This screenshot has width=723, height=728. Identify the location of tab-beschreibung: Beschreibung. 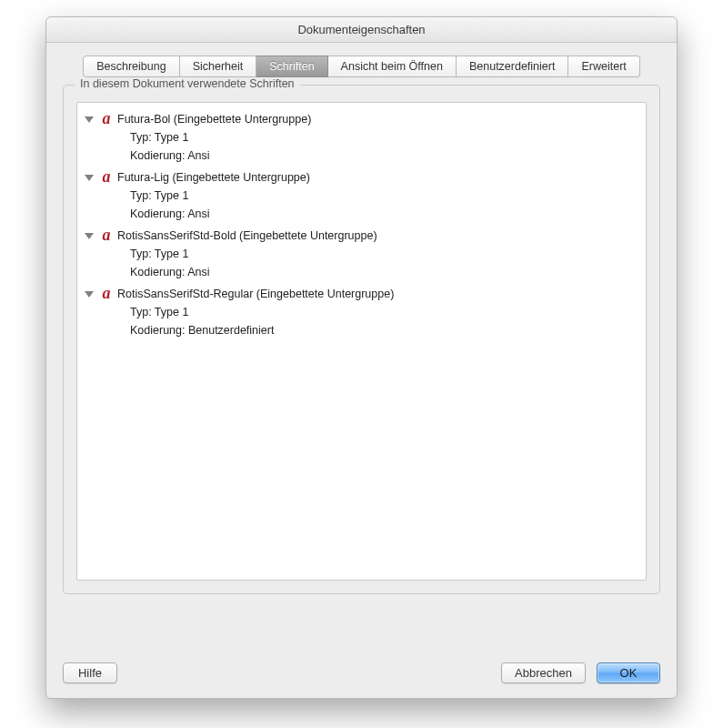
(131, 66).